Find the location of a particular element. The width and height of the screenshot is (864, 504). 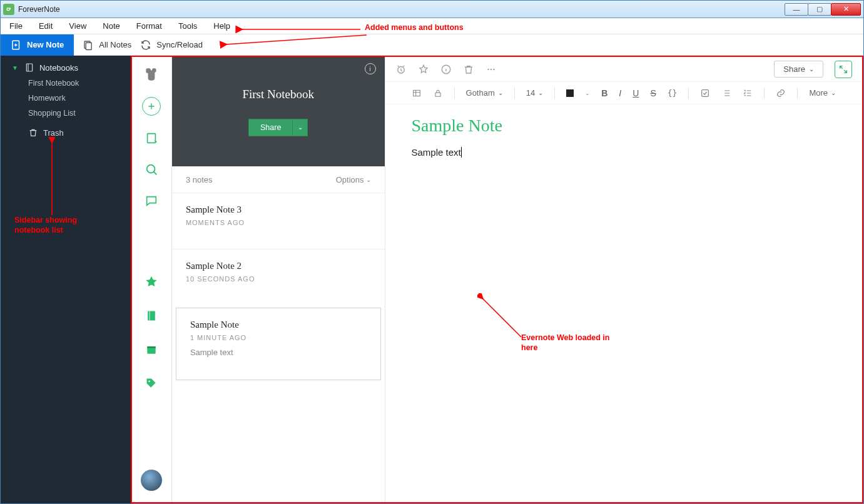

all-notes-label: All Notes is located at coordinates (115, 45).